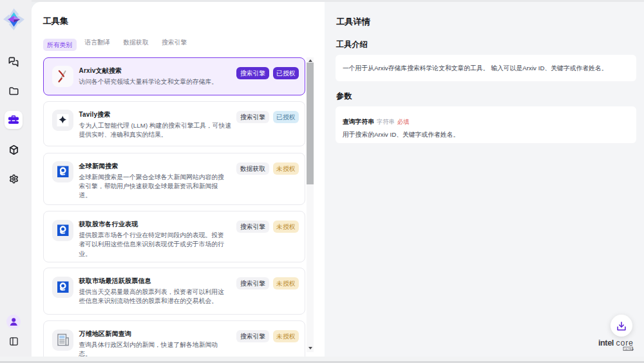  Describe the element at coordinates (606, 343) in the screenshot. I see `svg-text: intel` at that location.